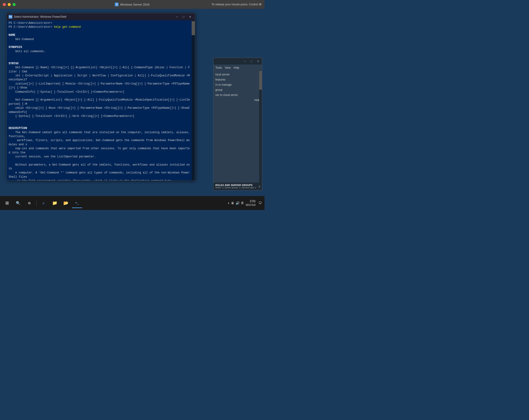 The height and width of the screenshot is (420, 529). What do you see at coordinates (29, 203) in the screenshot?
I see `task-view-button: ⧉` at bounding box center [29, 203].